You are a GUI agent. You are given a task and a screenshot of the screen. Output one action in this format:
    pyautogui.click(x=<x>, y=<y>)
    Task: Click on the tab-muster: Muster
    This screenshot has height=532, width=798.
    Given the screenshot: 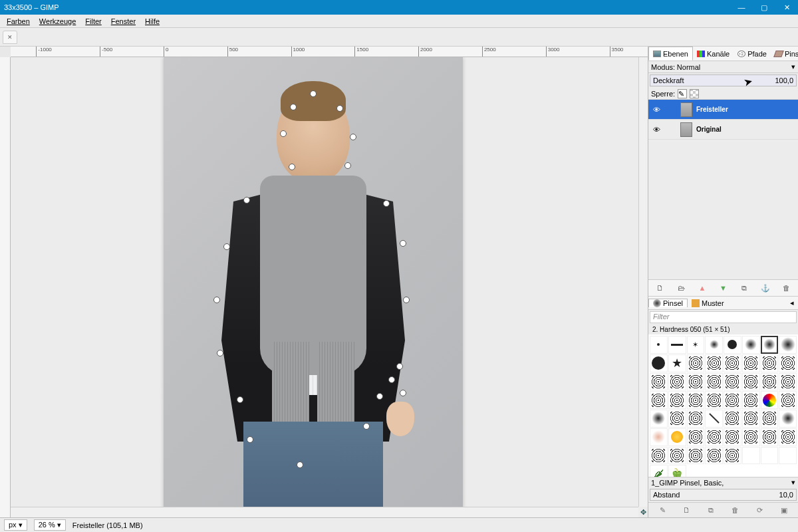 What is the action you would take?
    pyautogui.click(x=708, y=303)
    